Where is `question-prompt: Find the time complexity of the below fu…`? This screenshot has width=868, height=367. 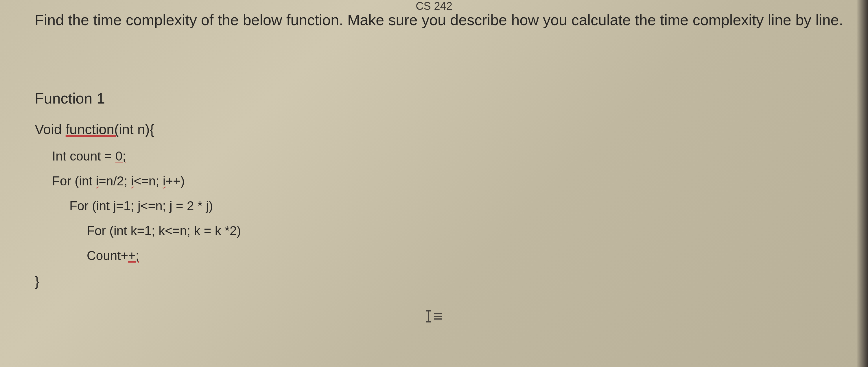 question-prompt: Find the time complexity of the below fu… is located at coordinates (443, 20).